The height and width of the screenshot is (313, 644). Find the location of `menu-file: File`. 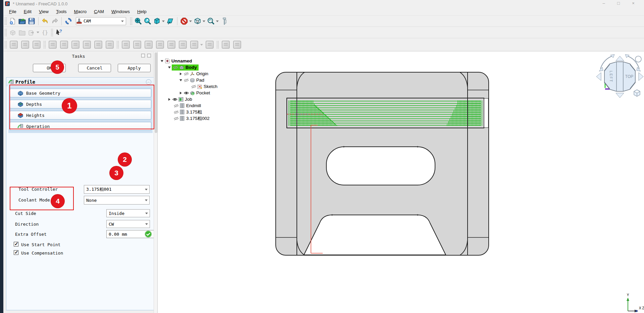

menu-file: File is located at coordinates (13, 11).